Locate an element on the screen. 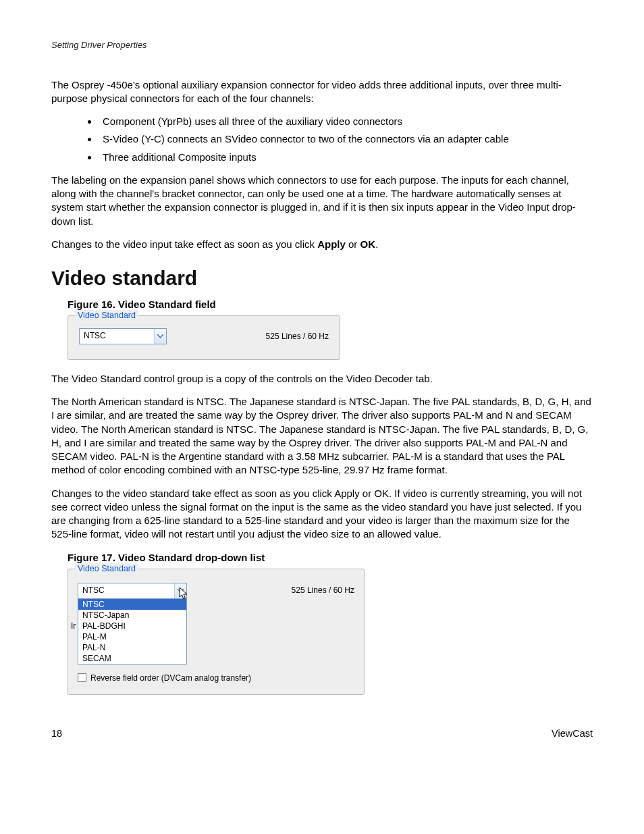  body-paragraph: The North American standard is NTSC. The… is located at coordinates (322, 436).